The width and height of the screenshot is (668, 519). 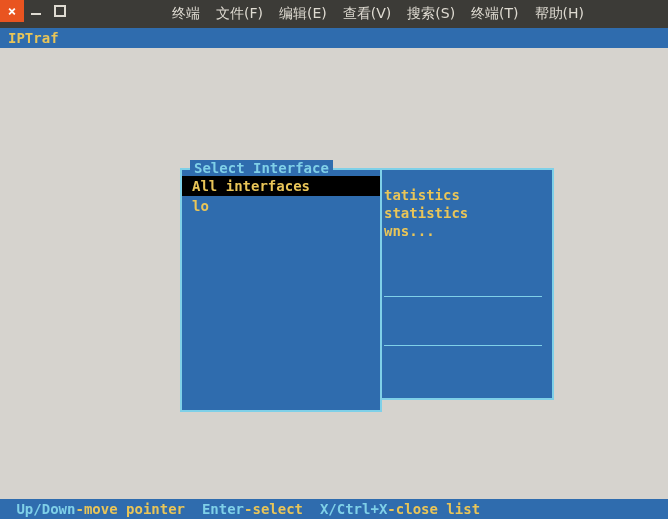 What do you see at coordinates (281, 290) in the screenshot?
I see `select-interface-dialog: Select Interface All interfaces lo` at bounding box center [281, 290].